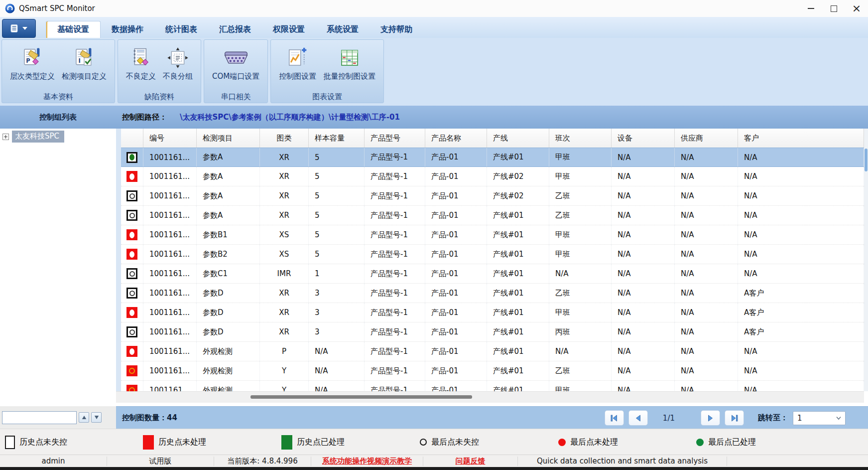  Describe the element at coordinates (289, 29) in the screenshot. I see `menu-tab: 权限设置` at that location.